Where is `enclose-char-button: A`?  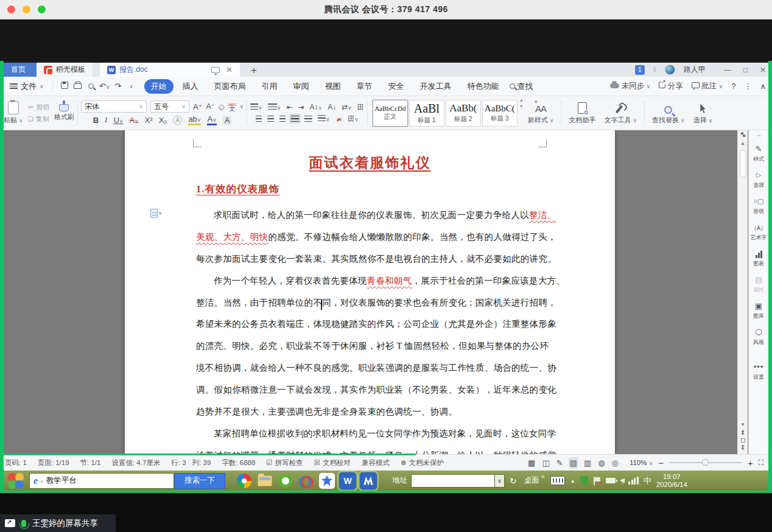 enclose-char-button: A is located at coordinates (178, 121).